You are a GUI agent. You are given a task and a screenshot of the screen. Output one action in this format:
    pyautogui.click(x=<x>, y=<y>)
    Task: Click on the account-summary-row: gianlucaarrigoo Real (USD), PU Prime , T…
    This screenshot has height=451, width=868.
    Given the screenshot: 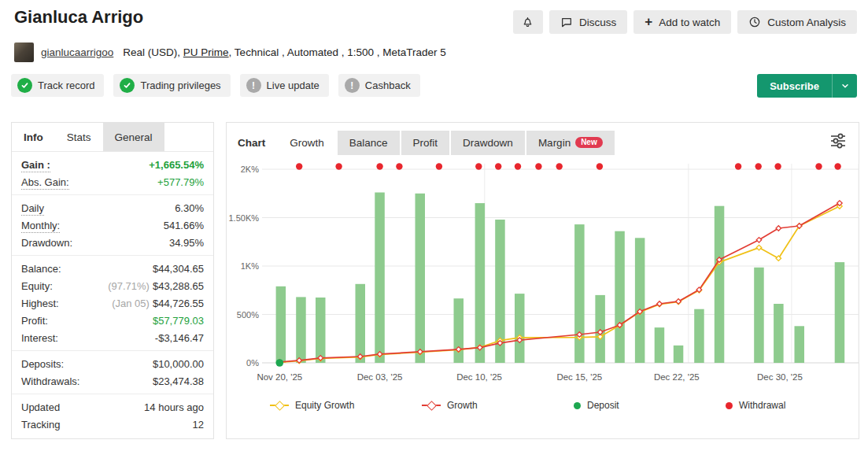 What is the action you would take?
    pyautogui.click(x=230, y=52)
    